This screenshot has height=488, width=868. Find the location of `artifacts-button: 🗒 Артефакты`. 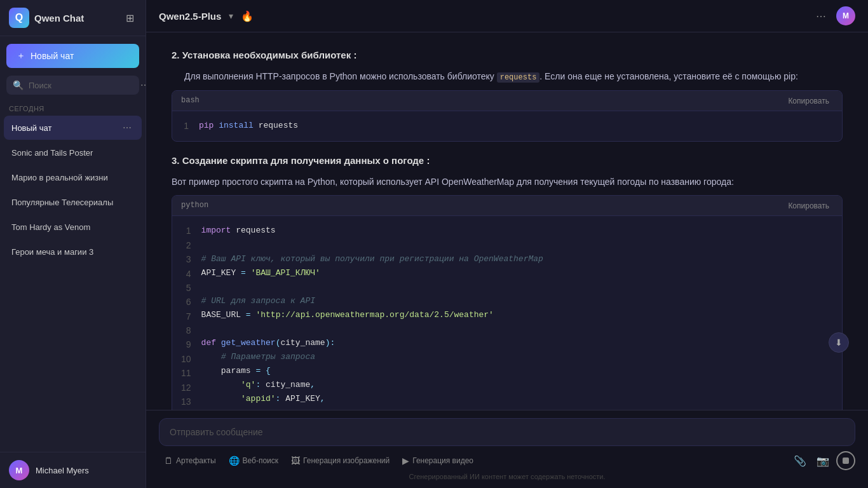

artifacts-button: 🗒 Артефакты is located at coordinates (190, 461).